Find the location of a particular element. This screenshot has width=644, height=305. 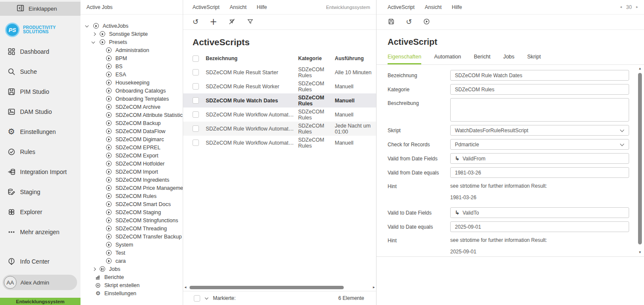

tree-item-onboarding-catalogs: Onboarding Catalogs is located at coordinates (132, 90).